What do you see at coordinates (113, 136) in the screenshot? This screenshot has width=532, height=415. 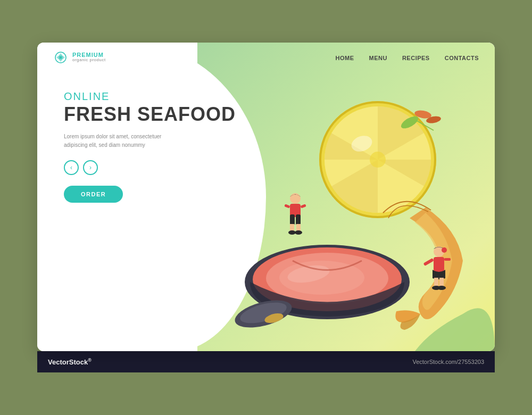 I see `desc-line1: Lorem ipsum dolor sit amet, consectetuer` at bounding box center [113, 136].